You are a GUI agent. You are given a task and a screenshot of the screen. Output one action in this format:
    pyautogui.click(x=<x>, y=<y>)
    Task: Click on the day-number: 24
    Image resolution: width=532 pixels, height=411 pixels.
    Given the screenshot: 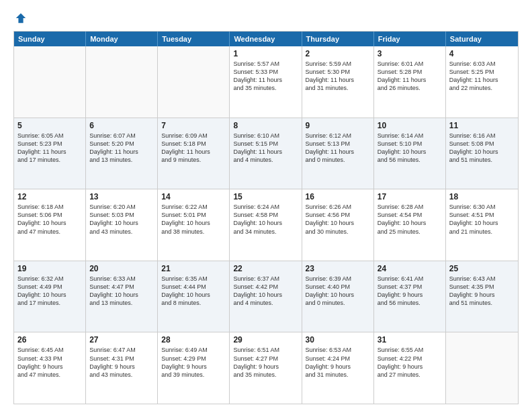 What is the action you would take?
    pyautogui.click(x=410, y=269)
    